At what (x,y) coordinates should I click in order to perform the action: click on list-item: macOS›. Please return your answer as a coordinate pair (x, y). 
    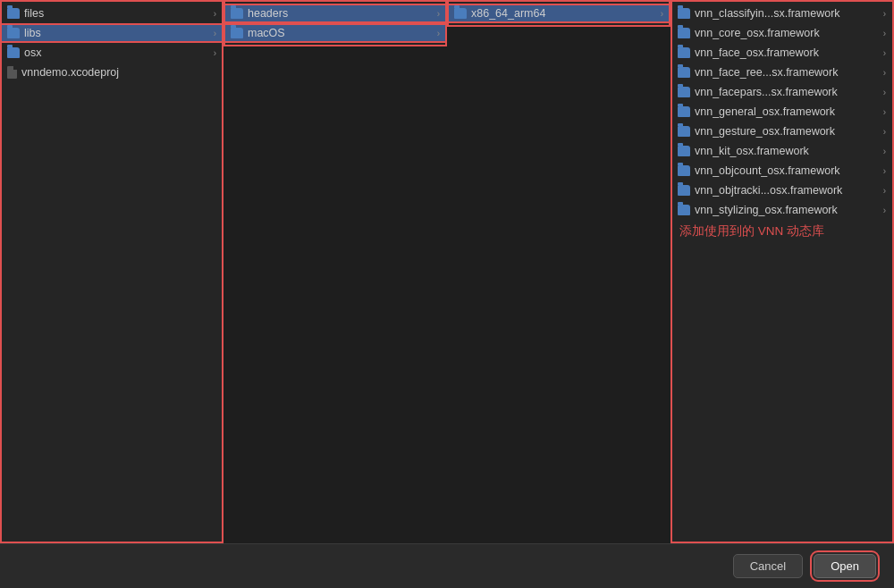
    Looking at the image, I should click on (335, 33).